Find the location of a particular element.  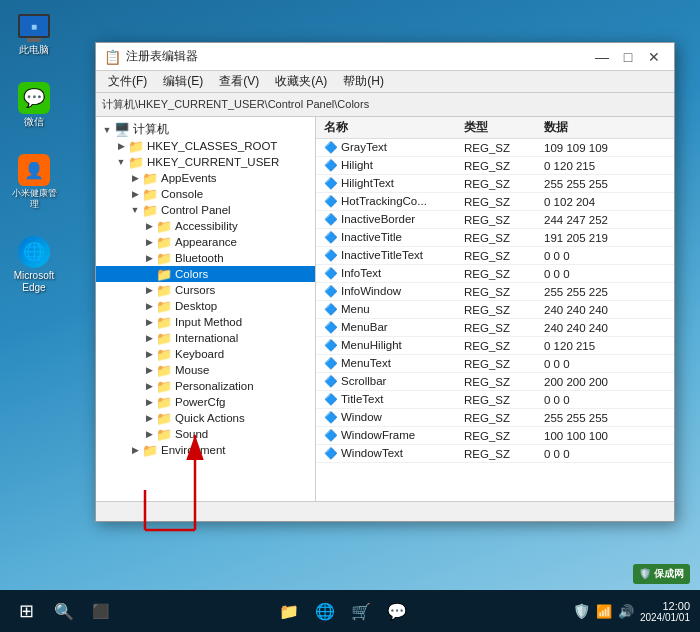

cell-name: 🔷WindowText is located at coordinates (386, 454).